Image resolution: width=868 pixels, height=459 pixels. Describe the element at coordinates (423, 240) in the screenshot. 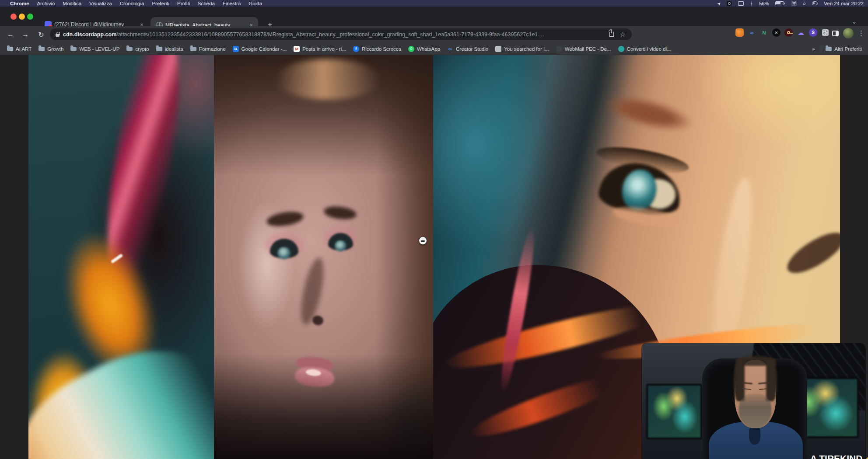

I see `zoom-out-cursor` at that location.